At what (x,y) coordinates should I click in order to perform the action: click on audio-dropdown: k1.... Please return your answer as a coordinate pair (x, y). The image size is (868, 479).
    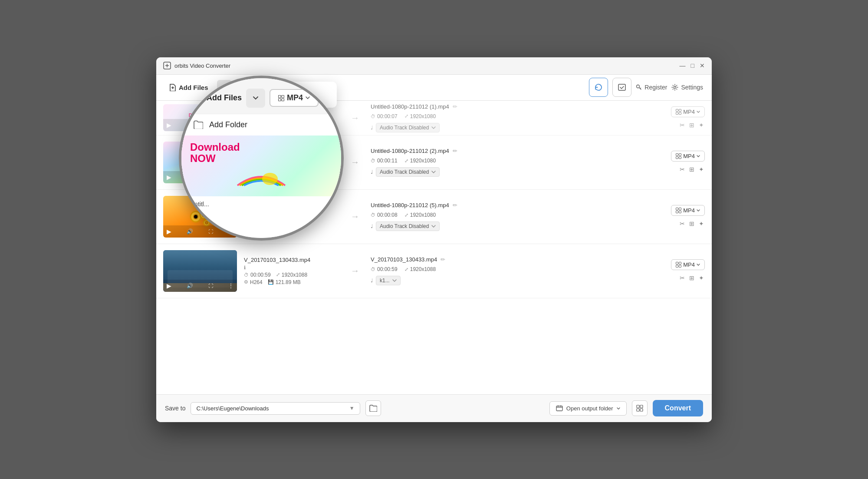
    Looking at the image, I should click on (388, 281).